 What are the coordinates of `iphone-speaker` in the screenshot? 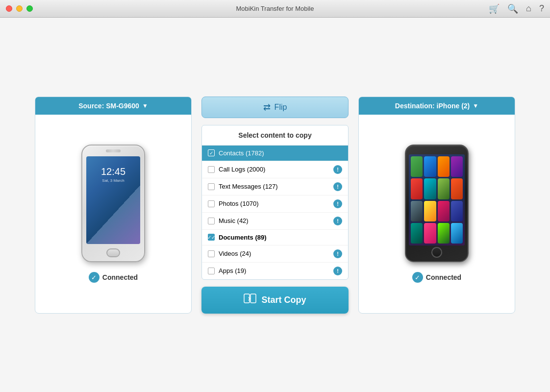 It's located at (437, 150).